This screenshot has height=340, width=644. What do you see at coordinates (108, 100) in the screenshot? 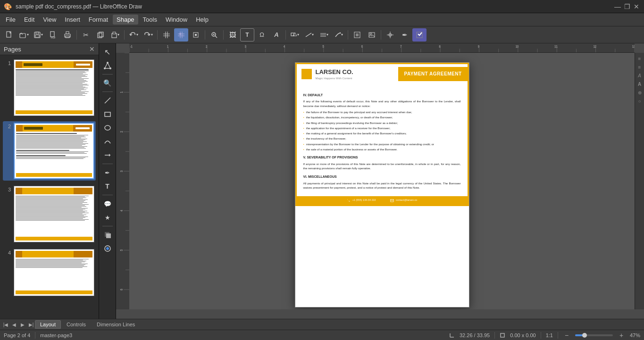
I see `line-tool` at bounding box center [108, 100].